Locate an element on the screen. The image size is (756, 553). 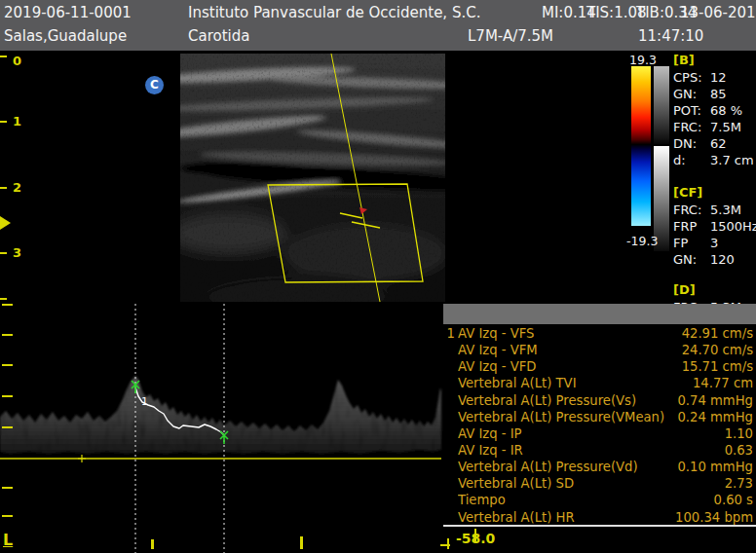
measurement-row: Vertebral A(Lt) HR100.34 bpm is located at coordinates (599, 518).